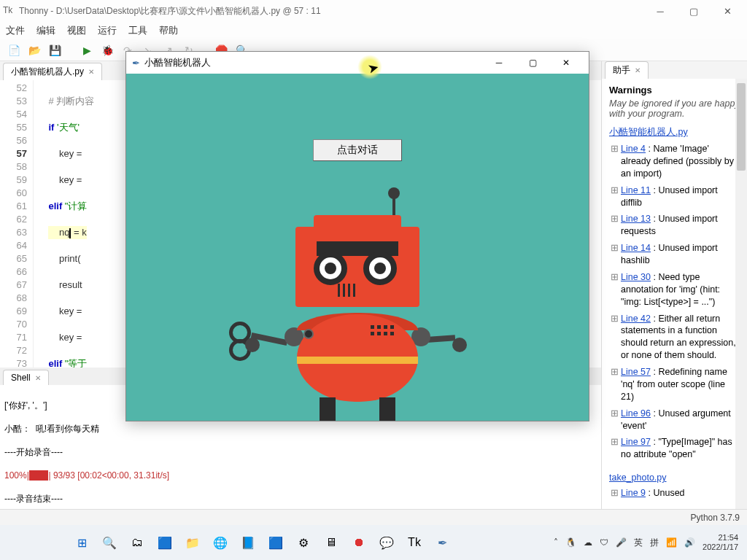 The width and height of the screenshot is (747, 560). I want to click on volume-icon: 🔊, so click(690, 542).